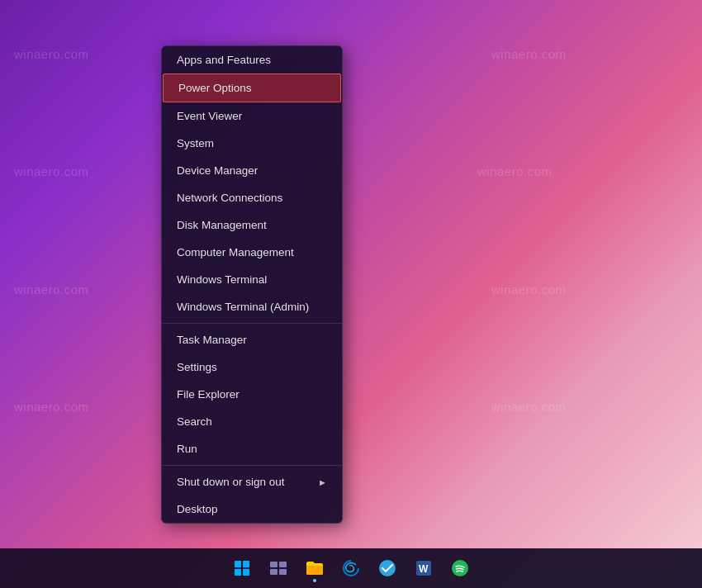 The height and width of the screenshot is (588, 702). I want to click on task-view-button, so click(278, 568).